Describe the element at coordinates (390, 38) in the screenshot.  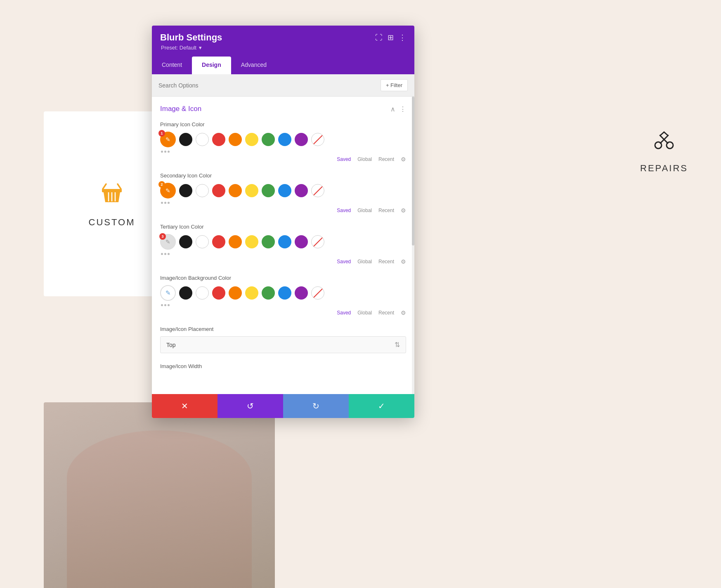
I see `panel-header-icons: ⛶ ⊞ ⋮` at that location.